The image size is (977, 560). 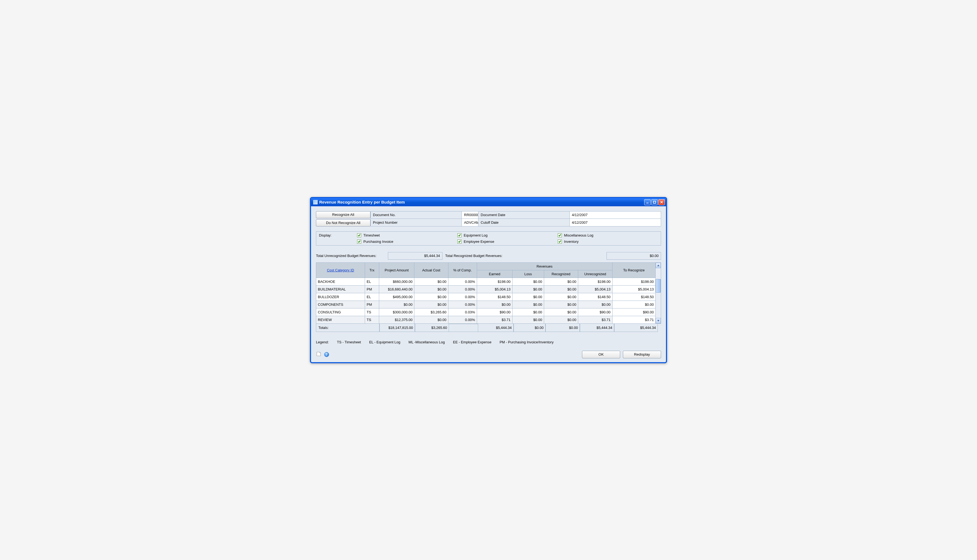 What do you see at coordinates (488, 342) in the screenshot?
I see `legend: Legend: TS - Timesheet EL - Equipment Lo…` at bounding box center [488, 342].